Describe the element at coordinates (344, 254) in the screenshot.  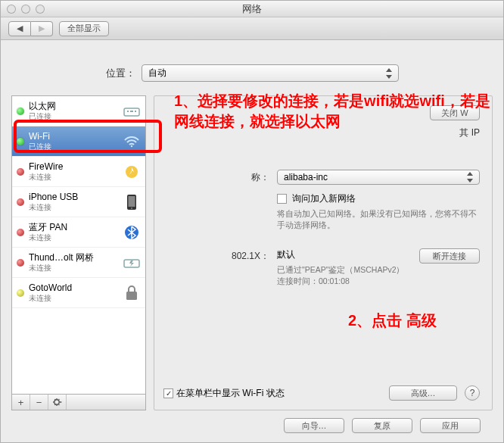
I see `dot1x-value: 默认` at that location.